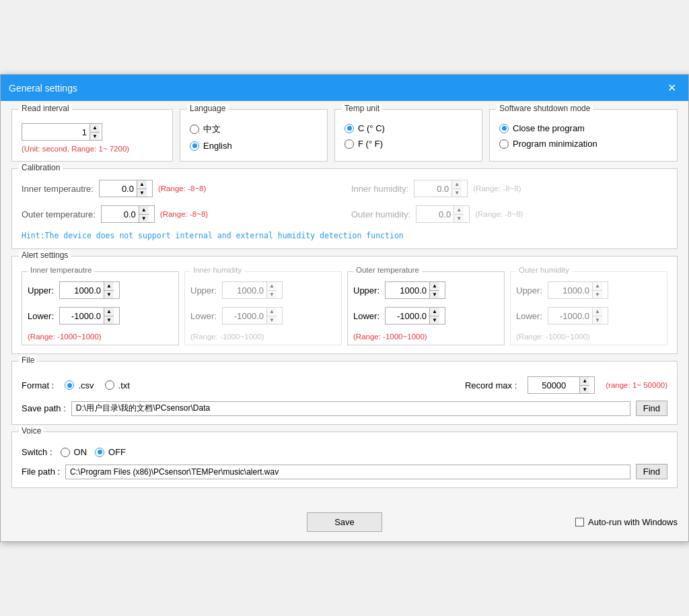 The width and height of the screenshot is (689, 616). What do you see at coordinates (349, 129) in the screenshot?
I see `radio-celsius` at bounding box center [349, 129].